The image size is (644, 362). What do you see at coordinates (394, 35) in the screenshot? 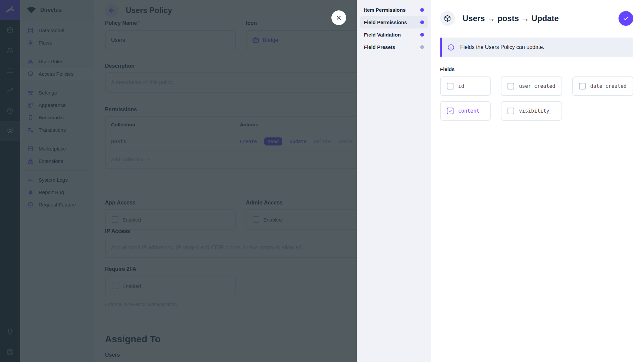
I see `drawer-tab-field-validation: Field Validation` at bounding box center [394, 35].